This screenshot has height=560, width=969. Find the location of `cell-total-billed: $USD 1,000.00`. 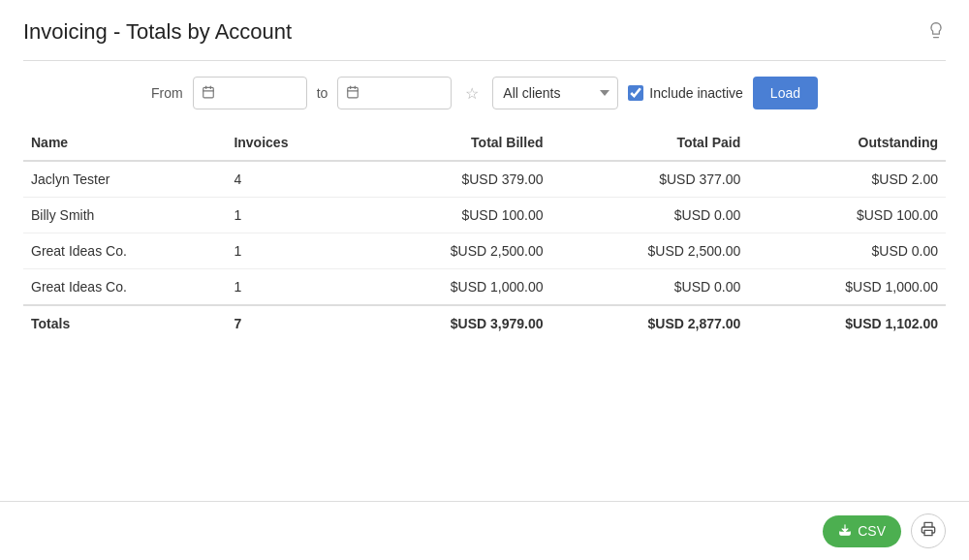

cell-total-billed: $USD 1,000.00 is located at coordinates (453, 288).